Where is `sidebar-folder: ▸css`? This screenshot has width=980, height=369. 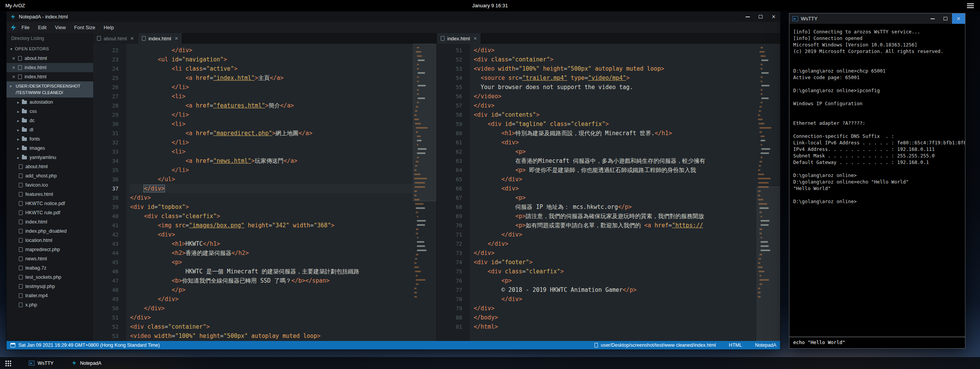
sidebar-folder: ▸css is located at coordinates (50, 111).